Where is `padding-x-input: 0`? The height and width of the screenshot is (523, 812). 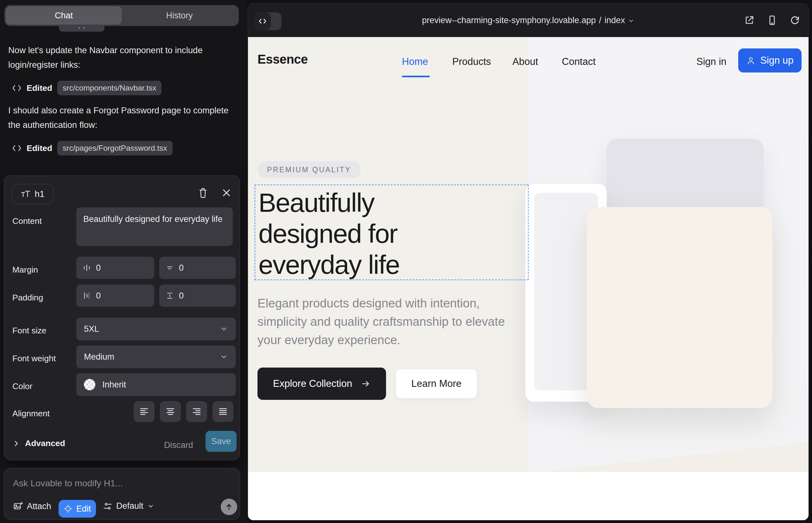
padding-x-input: 0 is located at coordinates (116, 295).